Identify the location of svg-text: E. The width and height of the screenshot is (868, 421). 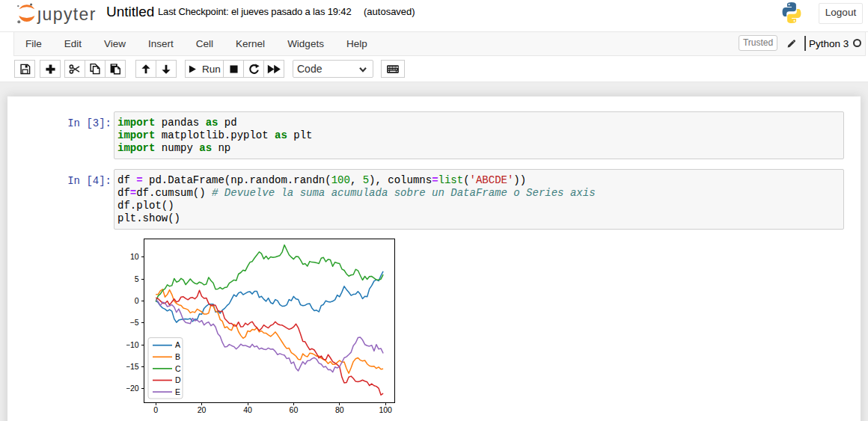
(178, 392).